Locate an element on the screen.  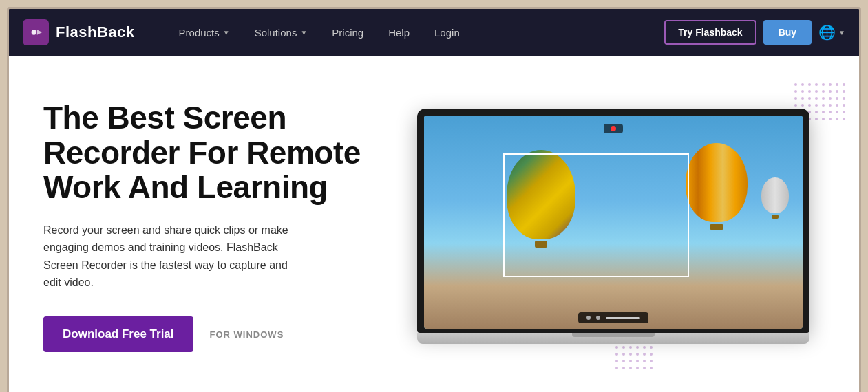
selection-rectangle is located at coordinates (596, 215).